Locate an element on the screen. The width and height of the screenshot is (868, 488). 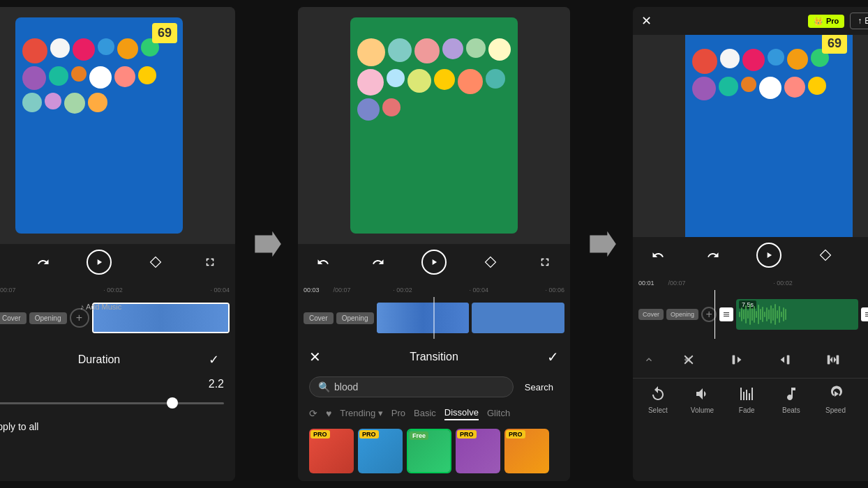
clip-cover-2: Cover is located at coordinates (318, 318).